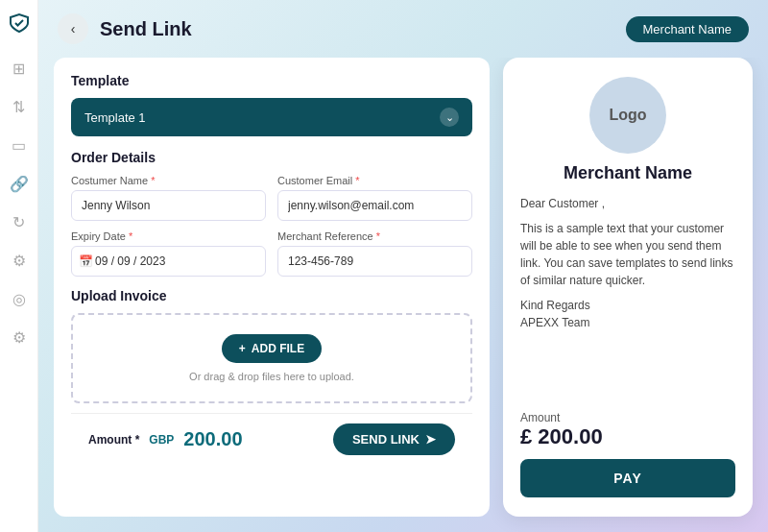 The width and height of the screenshot is (768, 532). I want to click on currency-badge: GBP, so click(161, 440).